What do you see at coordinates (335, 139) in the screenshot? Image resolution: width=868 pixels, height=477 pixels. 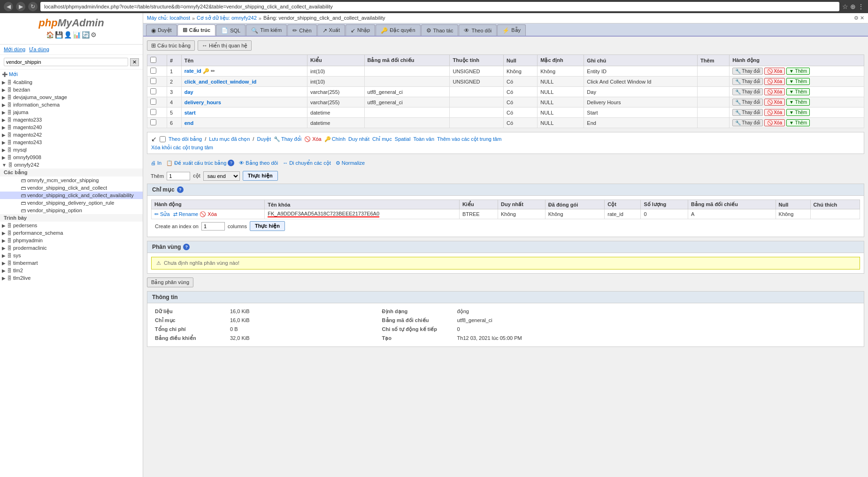 I see `chinh-link: 🔑 Chính` at bounding box center [335, 139].